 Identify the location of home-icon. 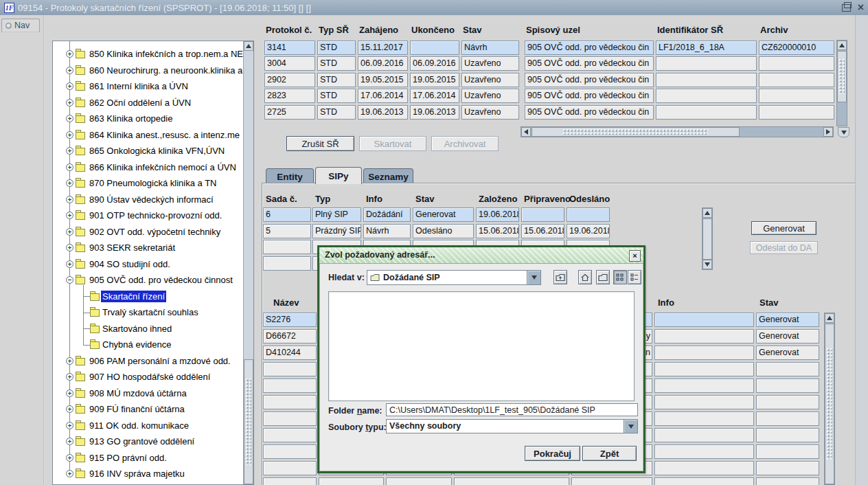
(585, 278).